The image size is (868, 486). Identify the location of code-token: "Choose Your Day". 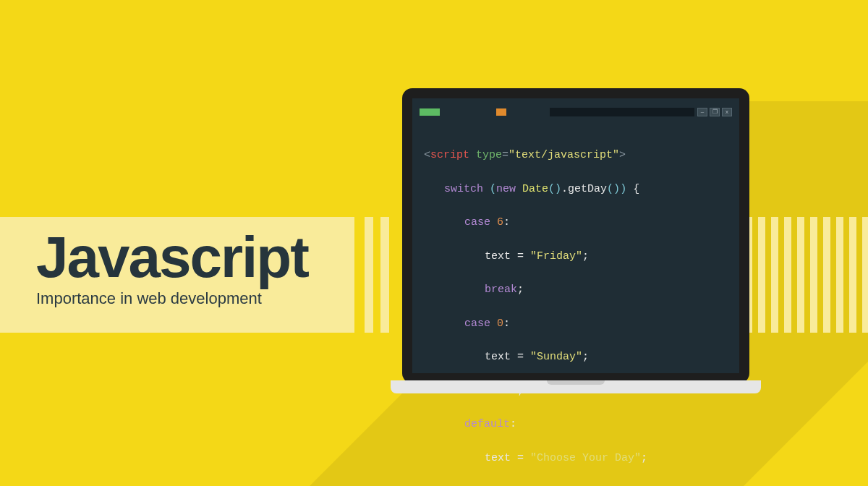
(586, 459).